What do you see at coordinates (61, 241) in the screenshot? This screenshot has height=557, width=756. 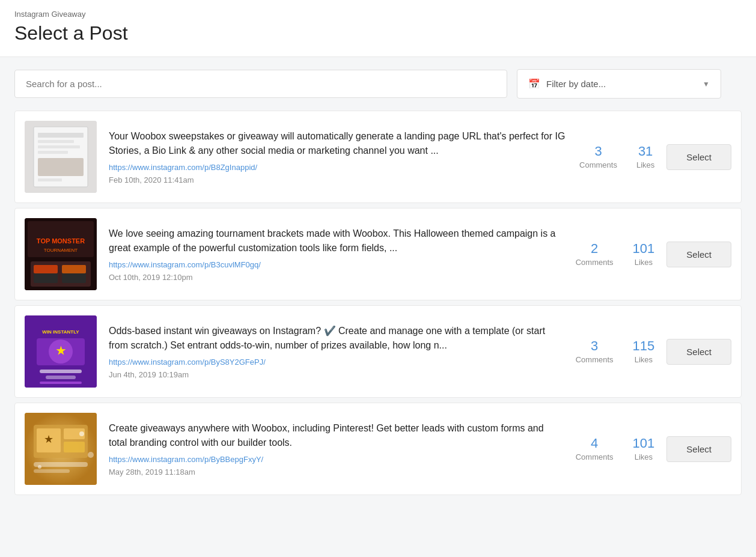 I see `svg-text: TOP MONSTER` at bounding box center [61, 241].